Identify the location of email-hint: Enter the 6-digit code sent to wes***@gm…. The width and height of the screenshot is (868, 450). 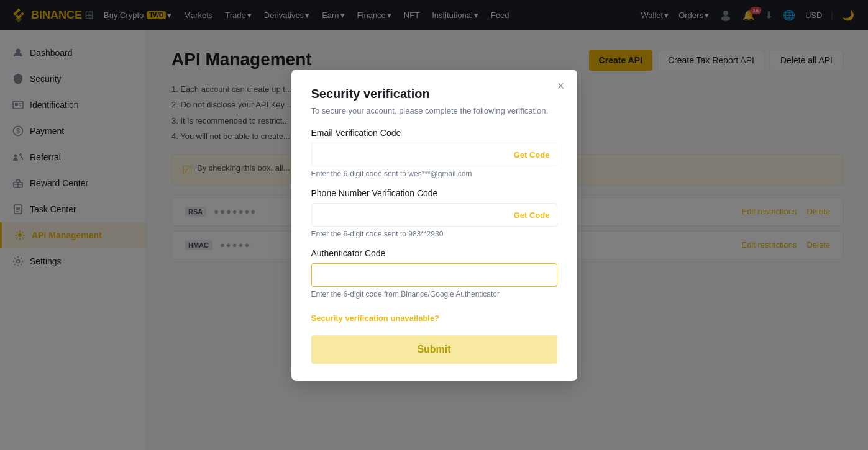
(434, 174).